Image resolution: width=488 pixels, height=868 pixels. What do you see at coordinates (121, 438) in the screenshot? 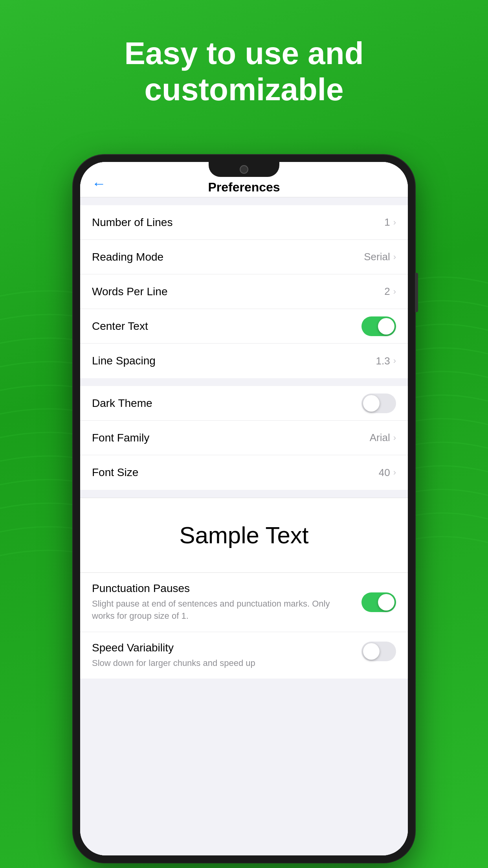
I see `font-family-label: Font Family` at bounding box center [121, 438].